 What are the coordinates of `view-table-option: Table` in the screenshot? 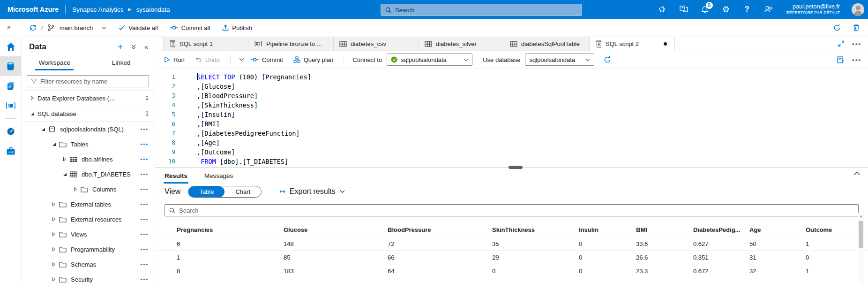 It's located at (206, 192).